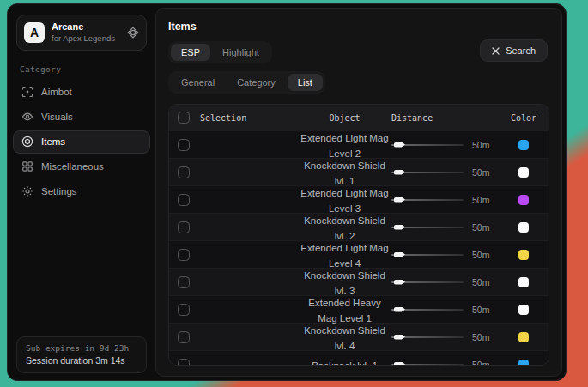 The height and width of the screenshot is (387, 588). I want to click on subscription-card: Sub expires in 9d 23h Session duration 3…, so click(82, 355).